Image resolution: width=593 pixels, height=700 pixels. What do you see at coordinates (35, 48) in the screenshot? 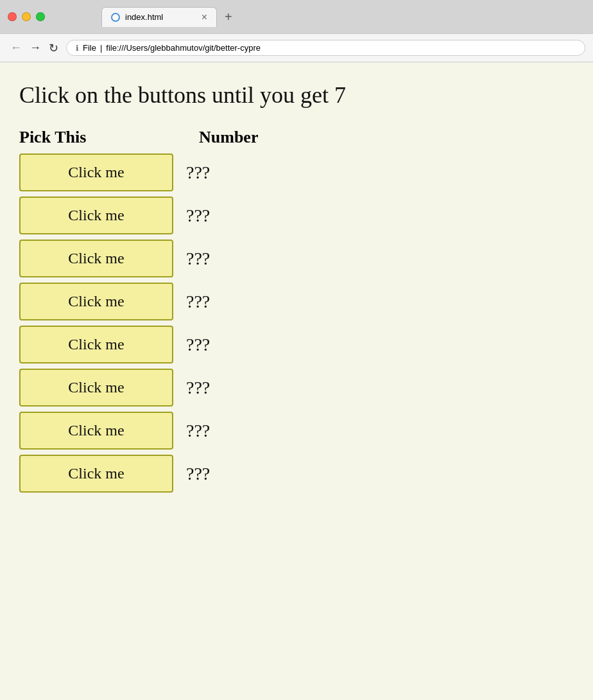
I see `nav-buttons: ← → ↻` at bounding box center [35, 48].